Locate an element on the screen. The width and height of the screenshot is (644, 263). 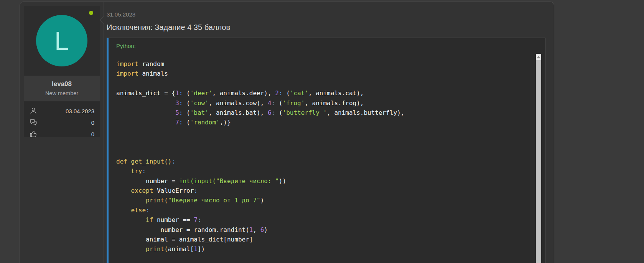
code-line: else: is located at coordinates (329, 210).